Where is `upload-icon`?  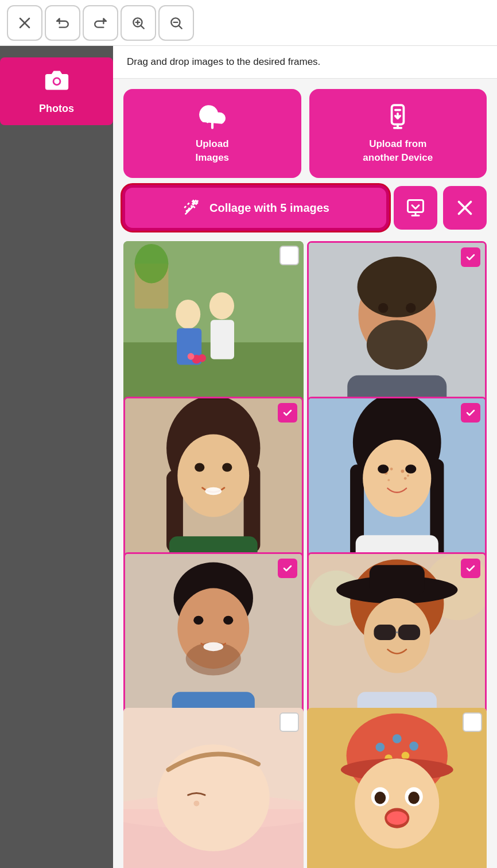 upload-icon is located at coordinates (212, 117).